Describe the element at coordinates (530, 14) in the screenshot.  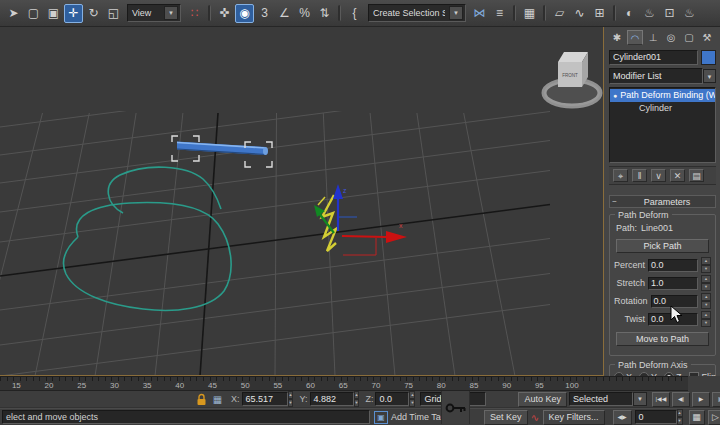
I see `layer-manager-icon: ▦` at that location.